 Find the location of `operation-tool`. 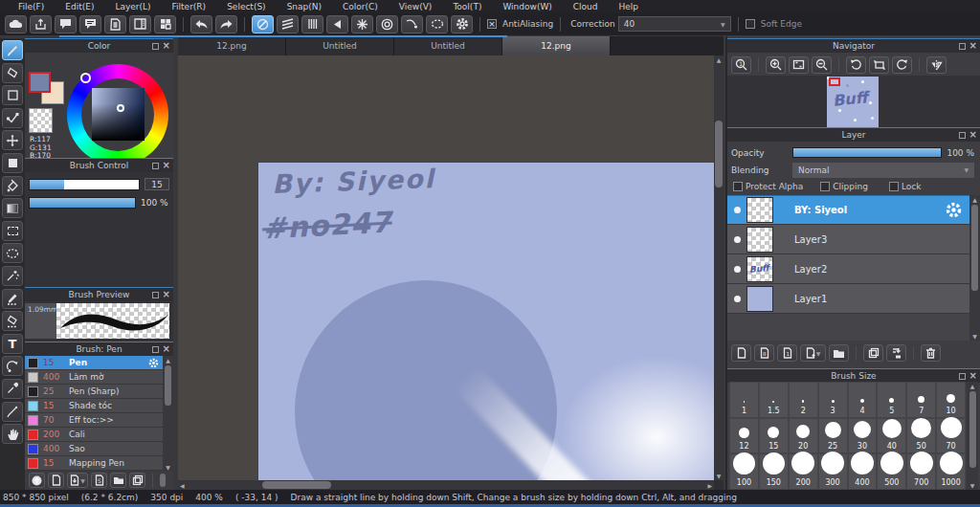

operation-tool is located at coordinates (12, 365).